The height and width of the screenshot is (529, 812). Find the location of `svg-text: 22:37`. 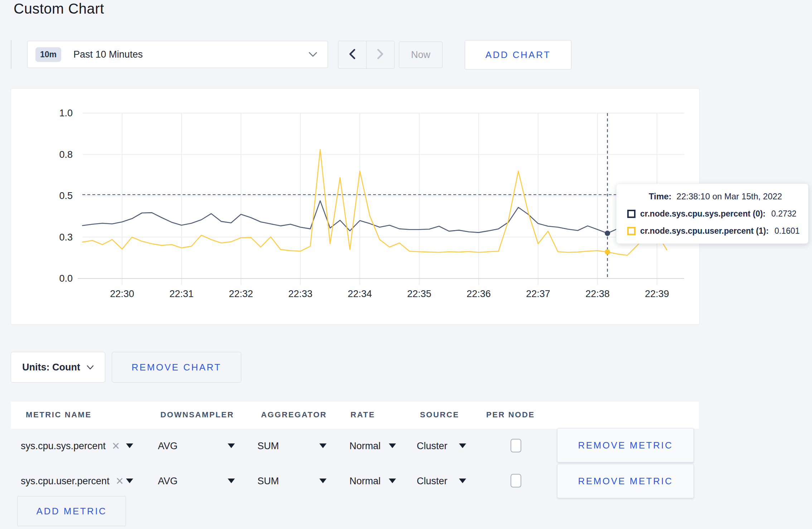

svg-text: 22:37 is located at coordinates (538, 294).